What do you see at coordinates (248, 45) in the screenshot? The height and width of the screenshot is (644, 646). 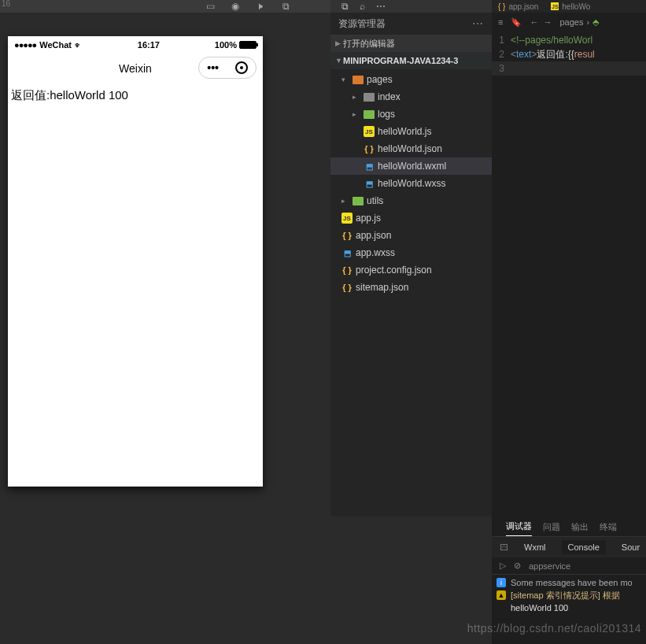 I see `battery-icon` at bounding box center [248, 45].